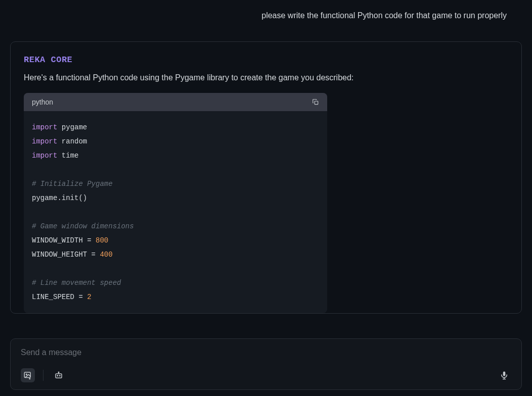  What do you see at coordinates (175, 184) in the screenshot?
I see `code-line: # Initialize Pygame` at bounding box center [175, 184].